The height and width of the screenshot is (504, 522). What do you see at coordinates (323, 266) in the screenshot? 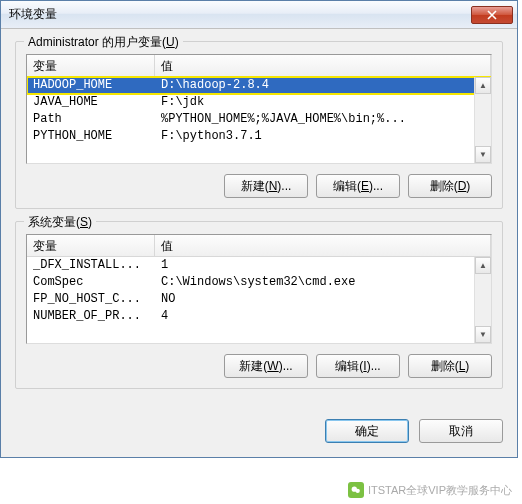
I see `cell-value: 1` at bounding box center [323, 266].